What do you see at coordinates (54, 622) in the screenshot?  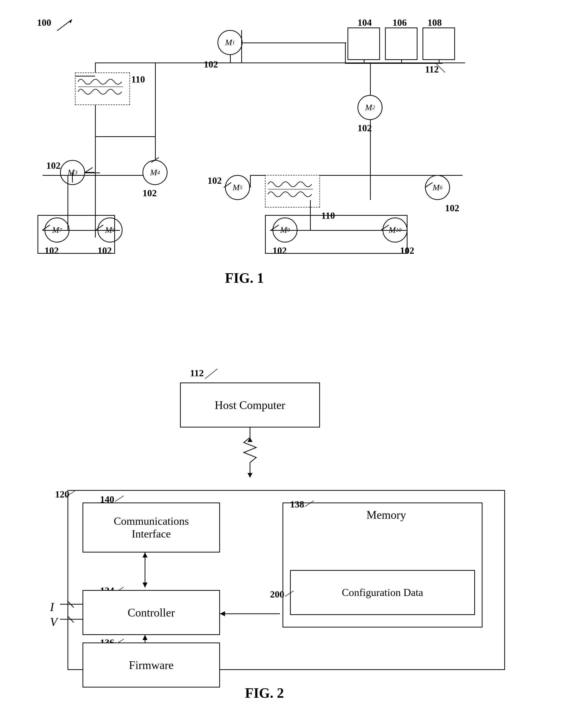 I see `label-V: V` at bounding box center [54, 622].